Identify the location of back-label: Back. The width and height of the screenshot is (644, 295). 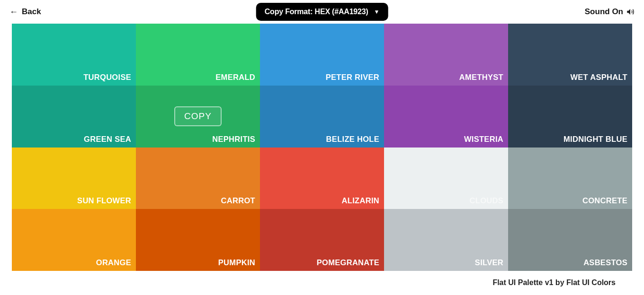
(31, 12).